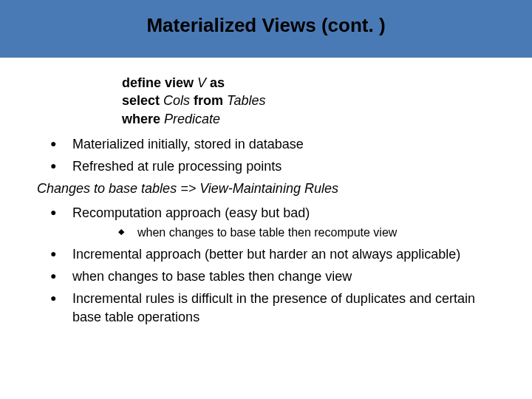 This screenshot has width=532, height=399. What do you see at coordinates (246, 100) in the screenshot?
I see `def-var: Tables` at bounding box center [246, 100].